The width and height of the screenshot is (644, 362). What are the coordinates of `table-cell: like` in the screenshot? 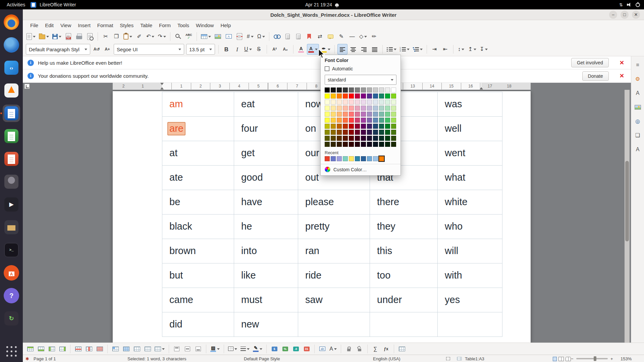 It's located at (266, 276).